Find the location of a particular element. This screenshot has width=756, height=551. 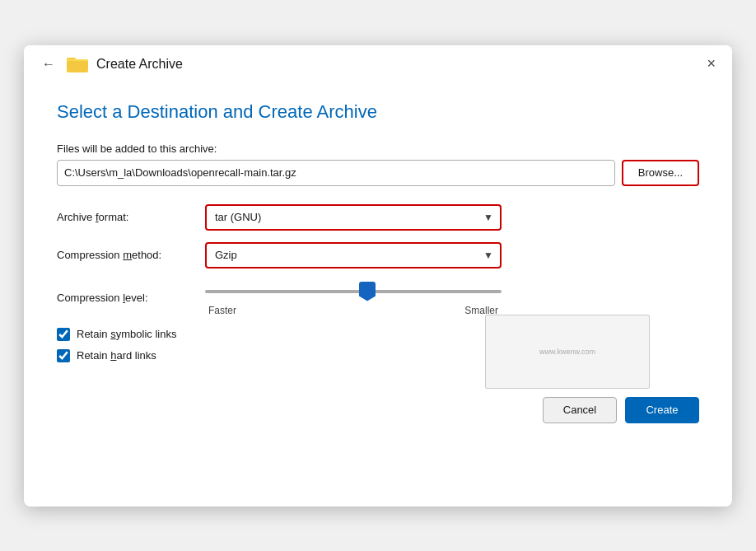

archive-format-select: tar (GNU) zip 7z tar.bz2 tar.xz is located at coordinates (353, 217).